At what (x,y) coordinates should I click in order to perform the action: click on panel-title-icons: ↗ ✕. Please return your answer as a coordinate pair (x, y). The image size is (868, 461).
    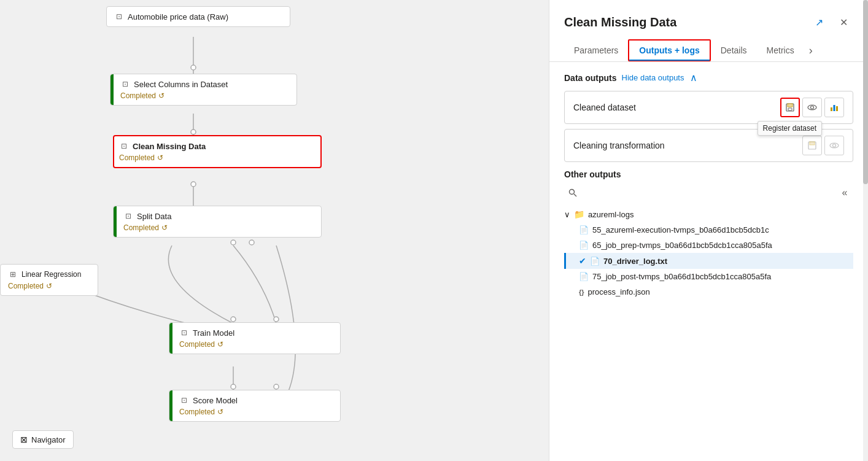
    Looking at the image, I should click on (831, 22).